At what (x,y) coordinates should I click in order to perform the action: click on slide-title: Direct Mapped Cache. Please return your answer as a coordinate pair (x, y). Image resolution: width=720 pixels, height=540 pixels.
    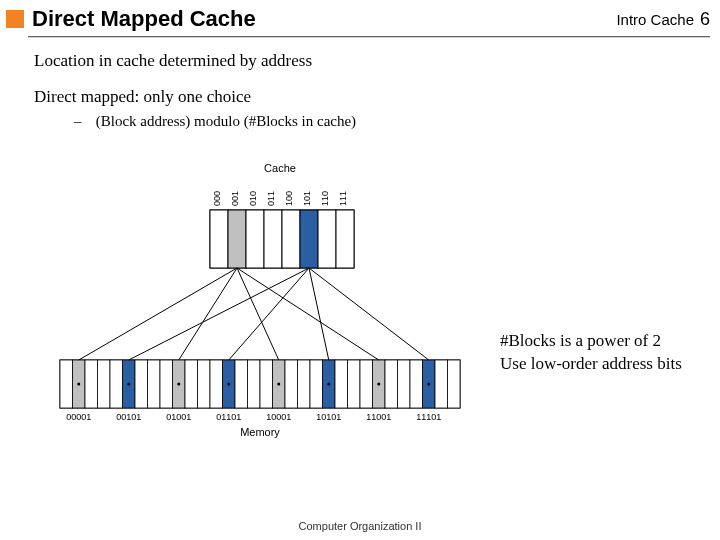
    Looking at the image, I should click on (324, 19).